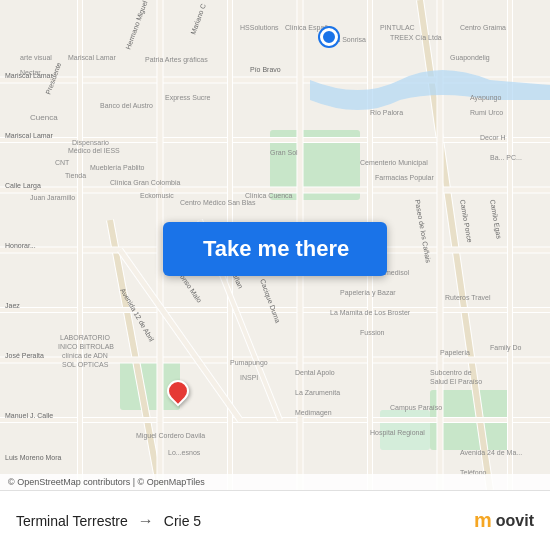 Image resolution: width=550 pixels, height=550 pixels. I want to click on svg-text: Jaez, so click(12, 306).